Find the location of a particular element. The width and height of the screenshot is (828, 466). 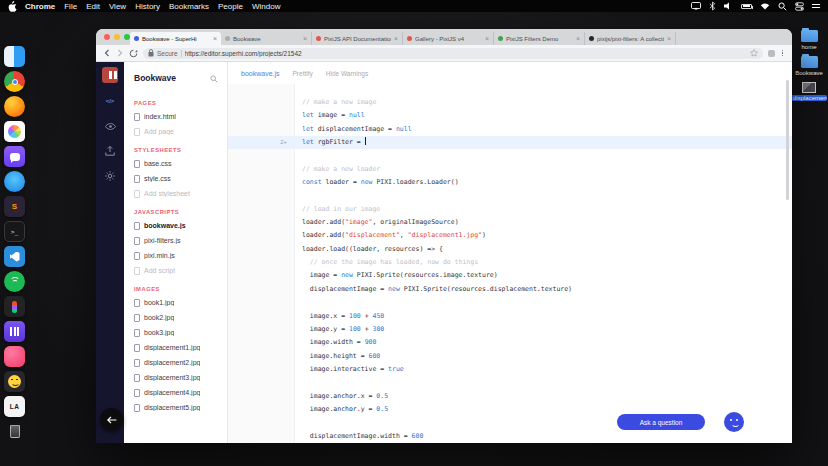

address-bar: Secure https://editor.superhi.com/projec… is located at coordinates (453, 54).